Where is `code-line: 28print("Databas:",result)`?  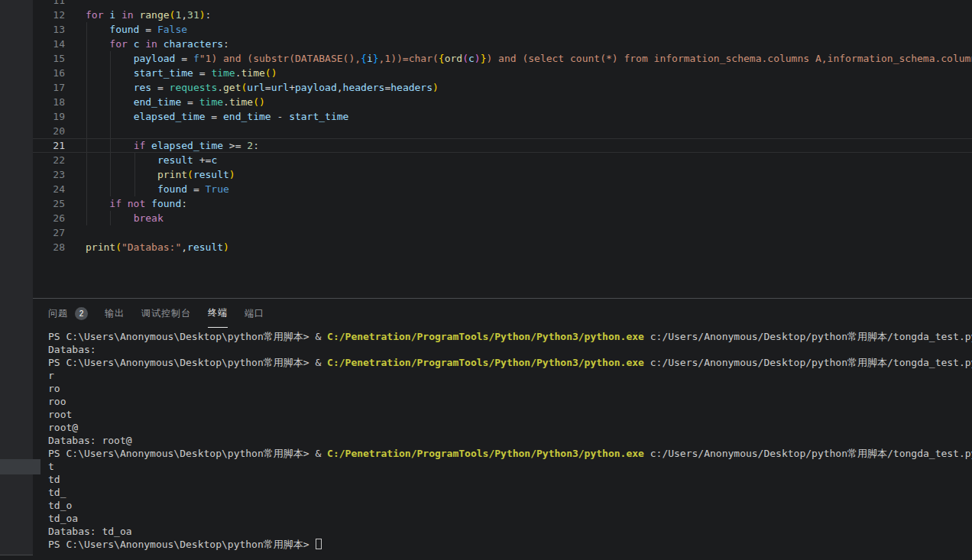
code-line: 28print("Databas:",result) is located at coordinates (503, 248).